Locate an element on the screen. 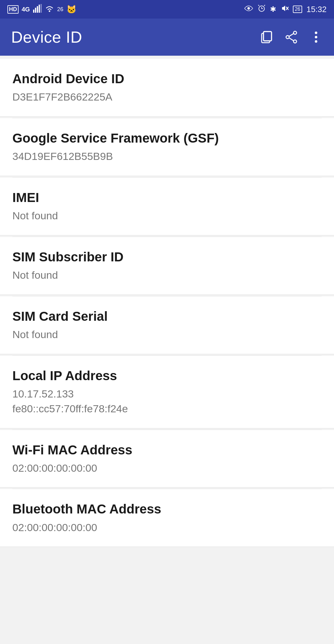  cat-icon: 🐱 is located at coordinates (71, 9).